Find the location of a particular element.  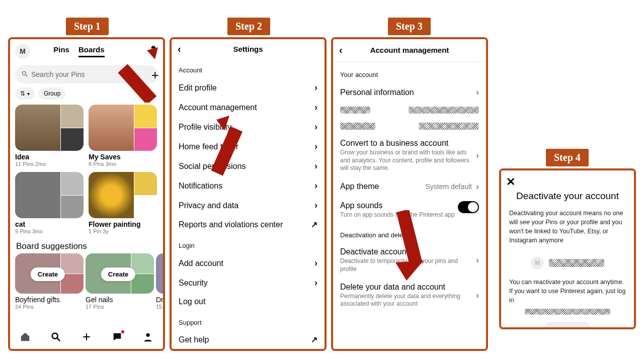

tab-boards: Boards is located at coordinates (92, 51).